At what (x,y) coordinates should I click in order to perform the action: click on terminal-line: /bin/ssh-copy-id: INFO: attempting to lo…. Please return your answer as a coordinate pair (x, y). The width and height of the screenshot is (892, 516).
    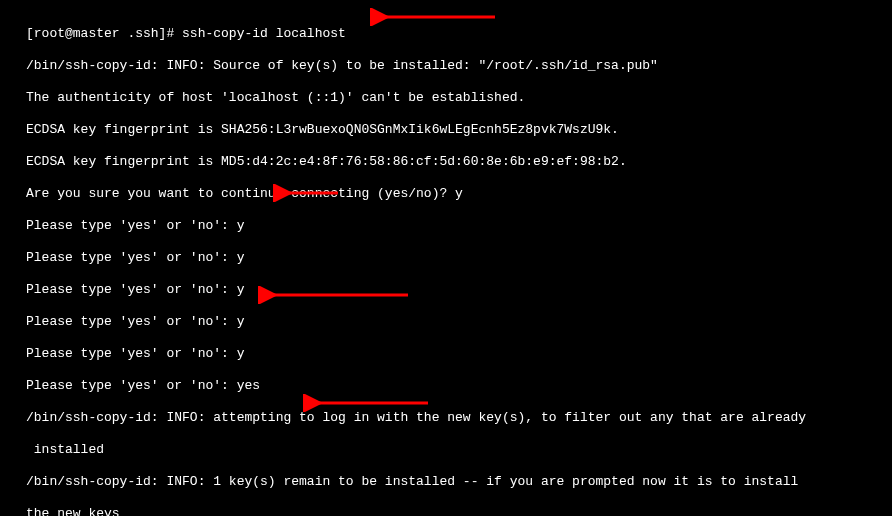
    Looking at the image, I should click on (459, 418).